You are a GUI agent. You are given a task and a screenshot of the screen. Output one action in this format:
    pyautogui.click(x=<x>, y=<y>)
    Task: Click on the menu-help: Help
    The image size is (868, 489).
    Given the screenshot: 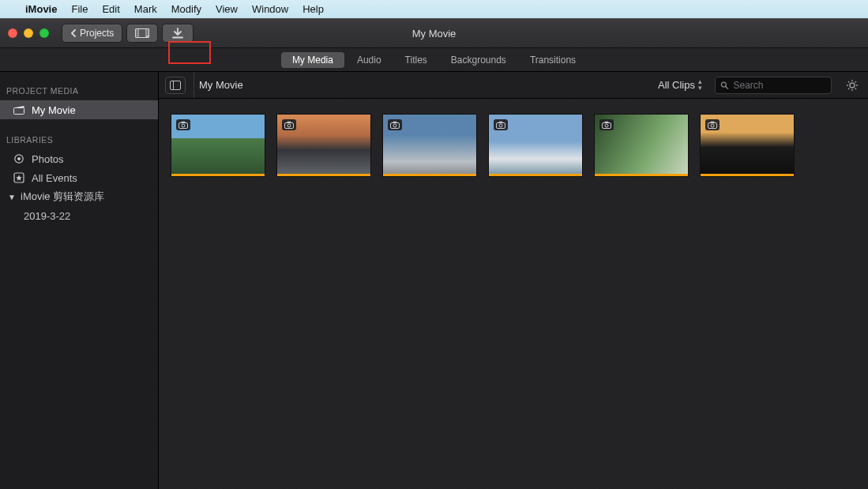 What is the action you would take?
    pyautogui.click(x=313, y=9)
    